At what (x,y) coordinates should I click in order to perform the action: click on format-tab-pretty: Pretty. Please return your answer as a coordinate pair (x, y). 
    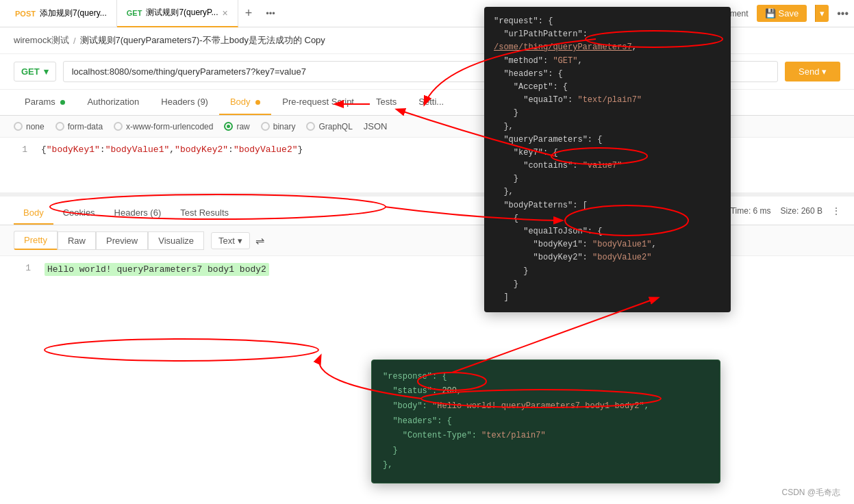
    Looking at the image, I should click on (36, 240).